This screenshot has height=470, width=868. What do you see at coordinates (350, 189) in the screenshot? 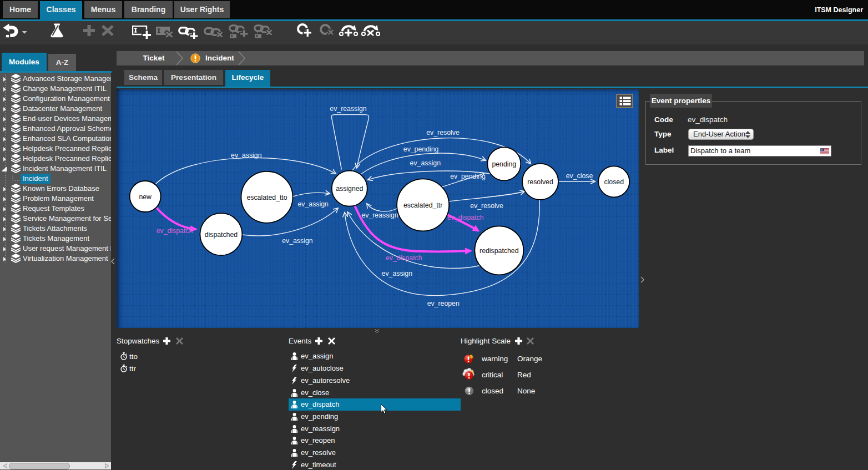
I see `svg-text: assigned` at bounding box center [350, 189].